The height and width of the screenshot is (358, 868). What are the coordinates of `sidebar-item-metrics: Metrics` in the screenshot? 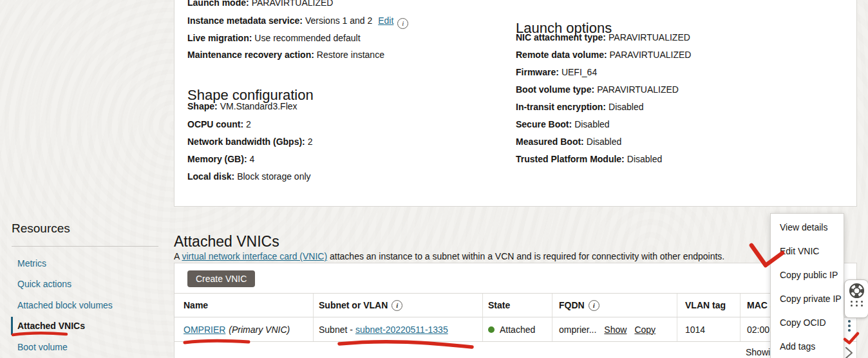 It's located at (32, 263).